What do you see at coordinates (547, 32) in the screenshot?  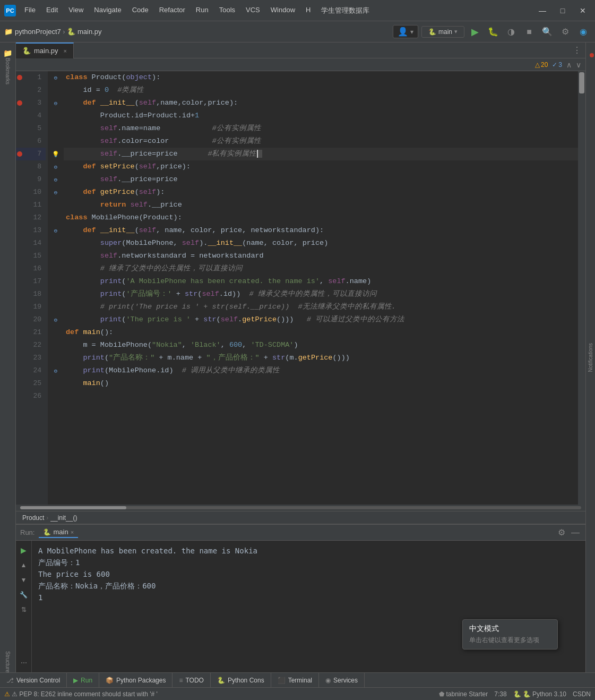 I see `search-button: 🔍` at bounding box center [547, 32].